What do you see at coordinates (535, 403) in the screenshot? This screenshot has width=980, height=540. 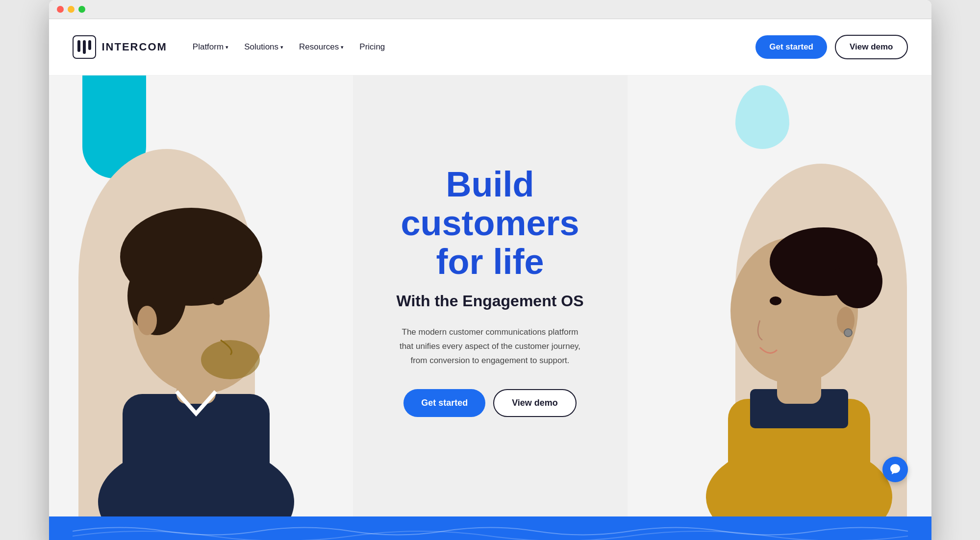 I see `hero-view-demo-button: View demo` at bounding box center [535, 403].